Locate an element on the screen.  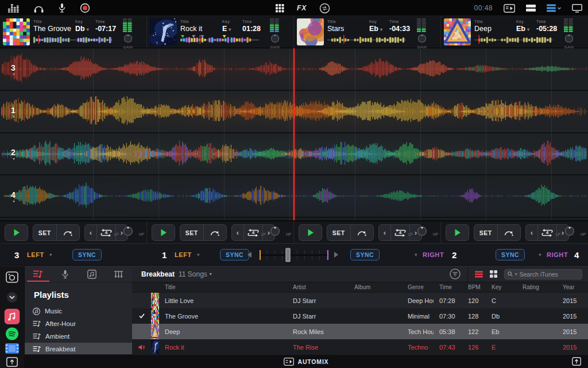
deck-selector: 1▾ is located at coordinates (13, 110).